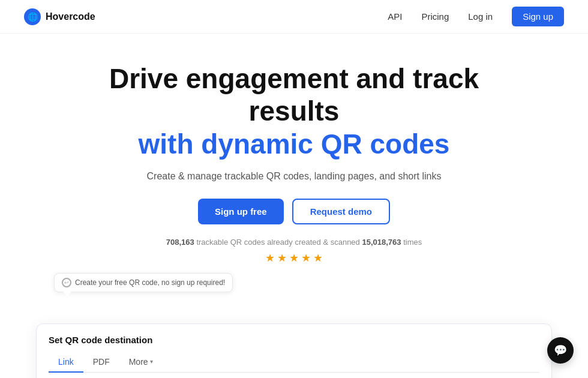 The image size is (588, 378). What do you see at coordinates (143, 283) in the screenshot?
I see `tooltip-bubble: ↩ Create your free QR code, no sign up r…` at bounding box center [143, 283].